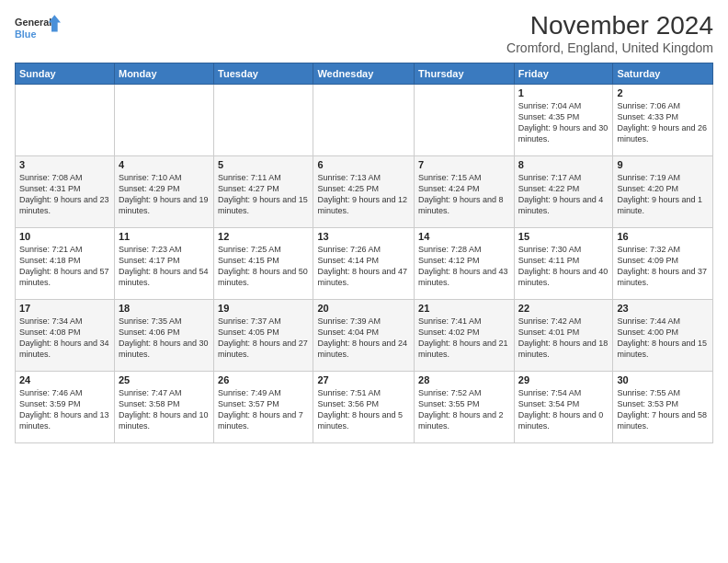 This screenshot has height=563, width=728. Describe the element at coordinates (464, 380) in the screenshot. I see `day-number: 28` at that location.